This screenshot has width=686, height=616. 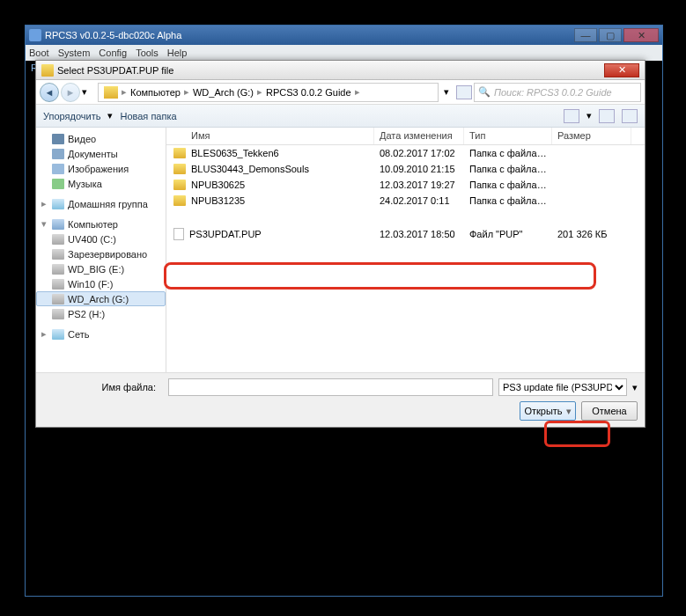 I want to click on breadcrumb-segment: Компьютер, so click(x=155, y=92).